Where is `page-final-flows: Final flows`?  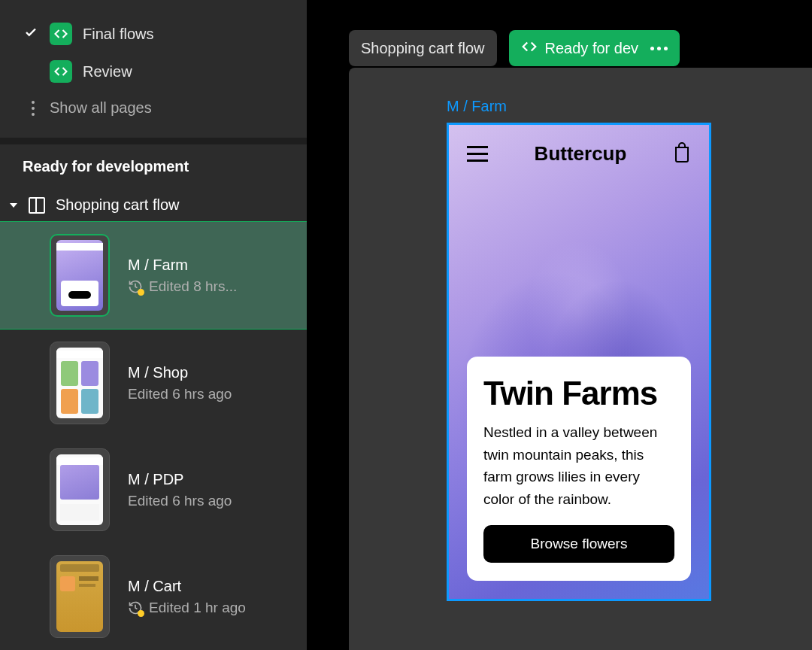
page-final-flows: Final flows is located at coordinates (153, 34).